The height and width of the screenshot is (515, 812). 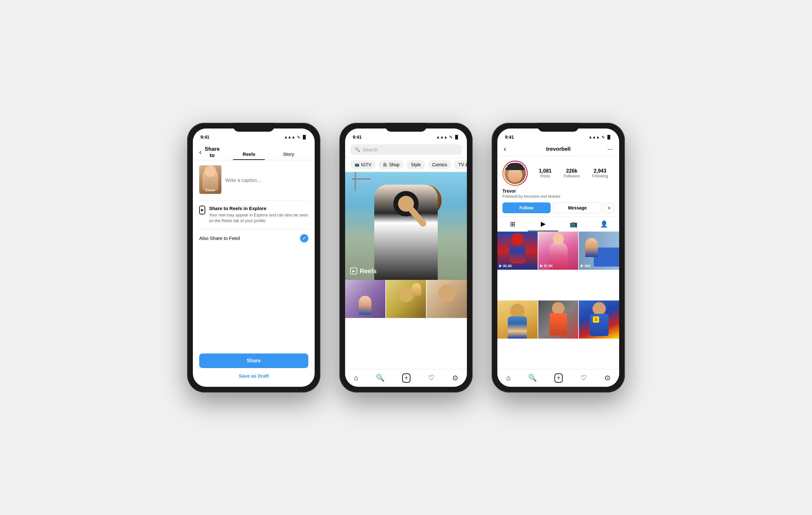 What do you see at coordinates (440, 165) in the screenshot?
I see `category-comics: Comics` at bounding box center [440, 165].